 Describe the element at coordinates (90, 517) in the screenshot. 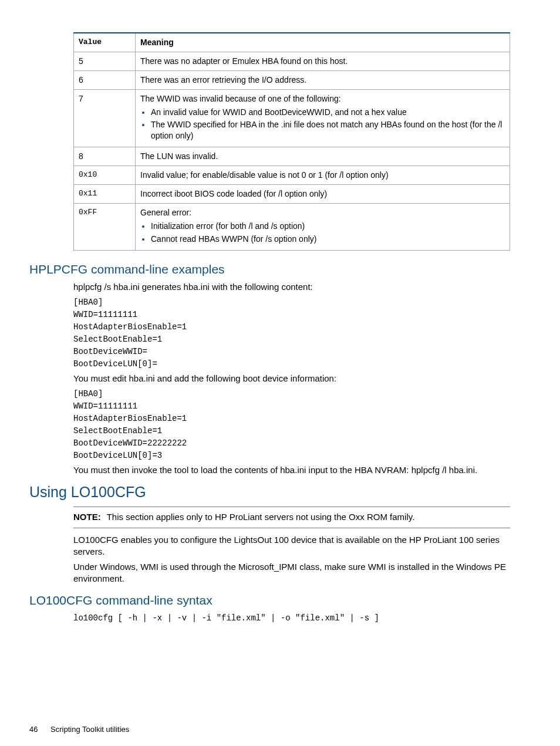

I see `note-label: NOTE:` at that location.